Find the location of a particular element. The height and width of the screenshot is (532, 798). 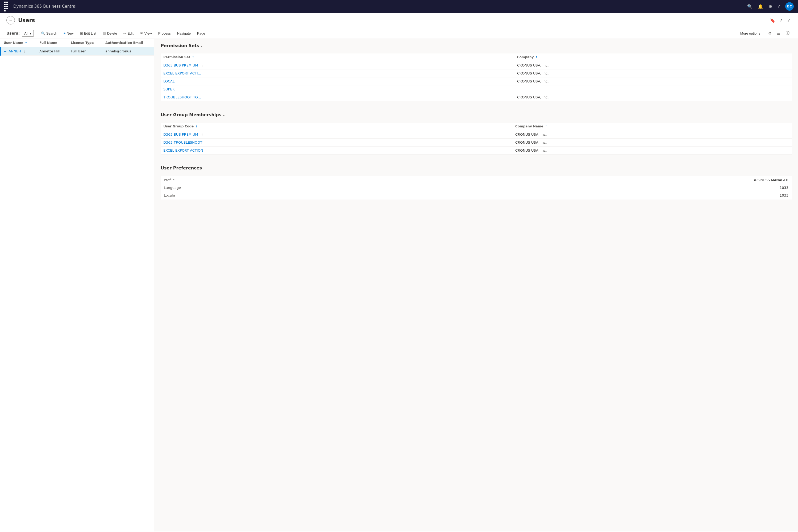

permission-sets-header: Permission Sets ⌄ is located at coordinates (476, 47).